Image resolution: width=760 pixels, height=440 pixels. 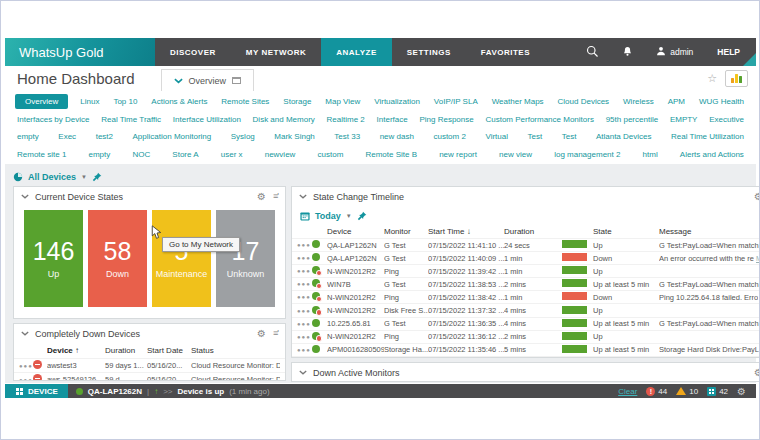 I want to click on device-state-tile: 146 Up, so click(x=54, y=258).